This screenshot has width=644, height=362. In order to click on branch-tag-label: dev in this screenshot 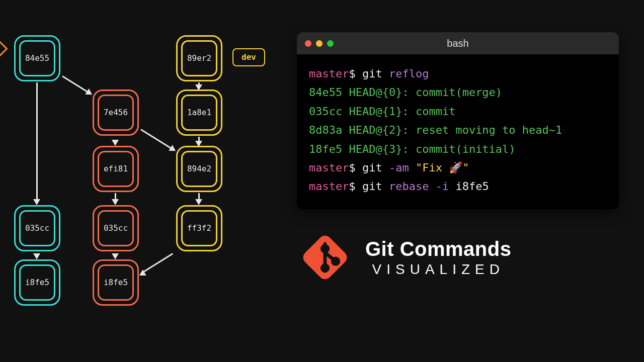, I will do `click(249, 57)`.